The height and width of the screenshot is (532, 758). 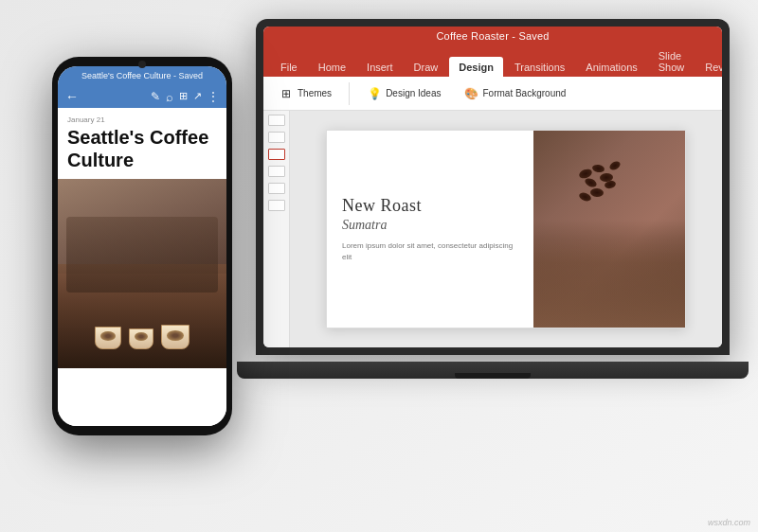 What do you see at coordinates (142, 64) in the screenshot?
I see `phone-camera` at bounding box center [142, 64].